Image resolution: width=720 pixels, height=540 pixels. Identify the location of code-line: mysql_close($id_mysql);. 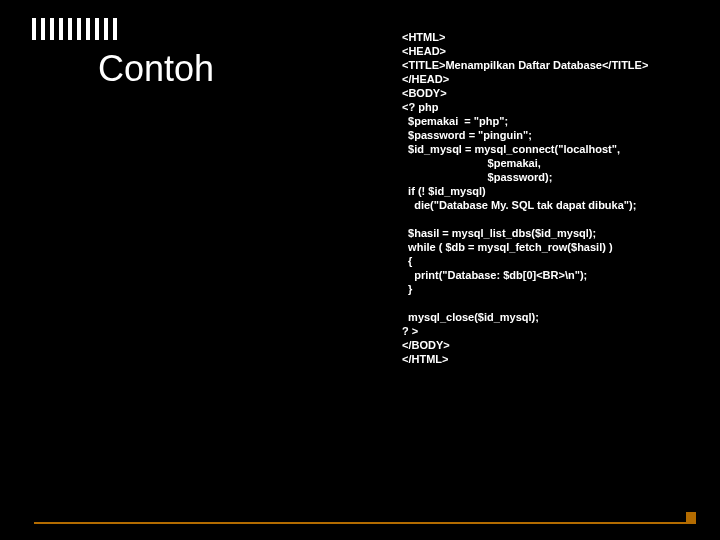
(470, 317).